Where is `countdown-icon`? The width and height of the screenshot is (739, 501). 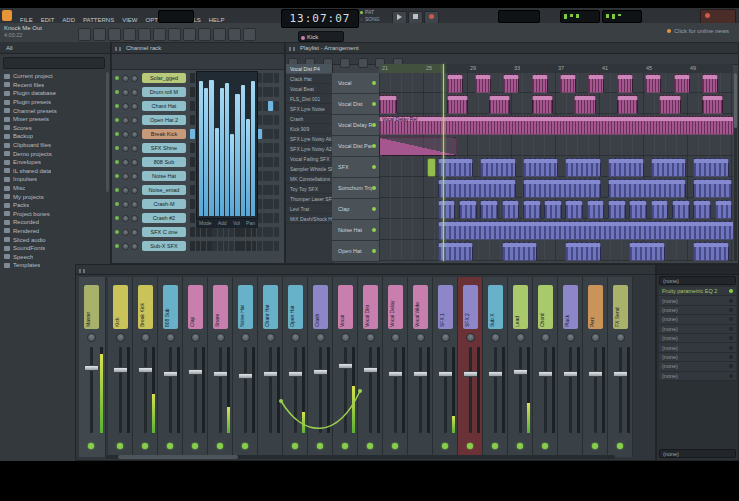
countdown-icon is located at coordinates (130, 34).